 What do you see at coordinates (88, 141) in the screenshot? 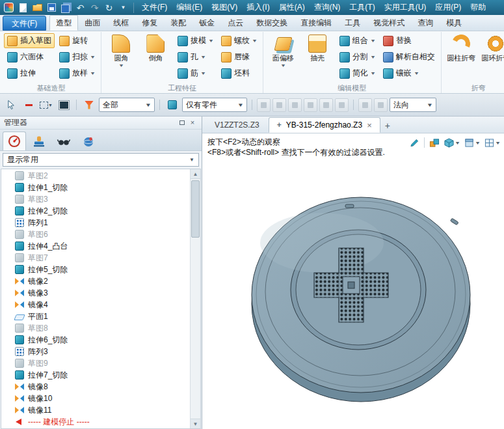
I see `tab-session-manager` at bounding box center [88, 141].